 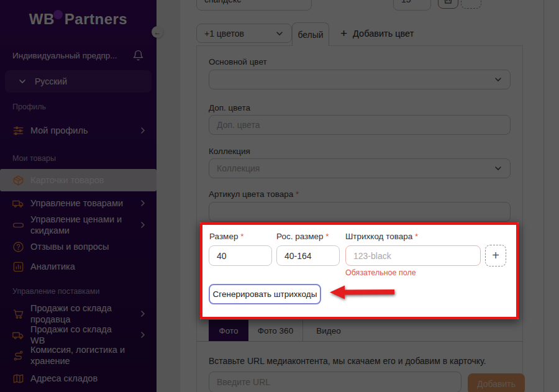 What do you see at coordinates (229, 330) in the screenshot?
I see `tab-label: Фото` at bounding box center [229, 330].